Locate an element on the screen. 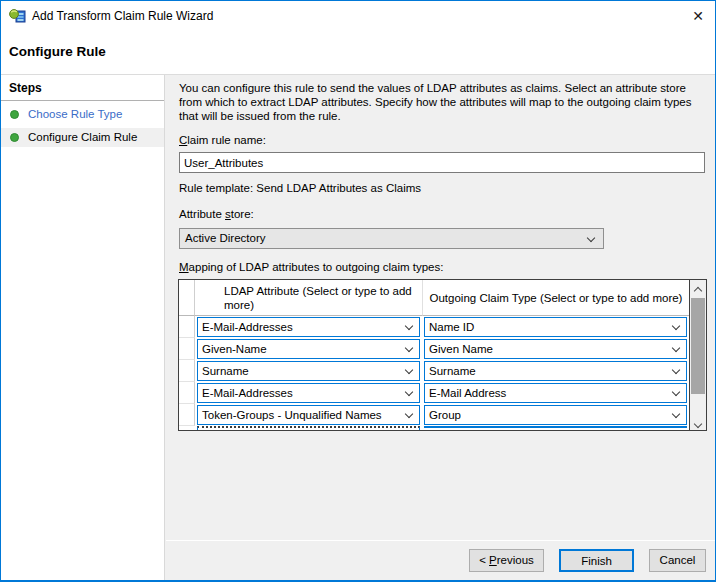  finish-button: Finish is located at coordinates (596, 560).